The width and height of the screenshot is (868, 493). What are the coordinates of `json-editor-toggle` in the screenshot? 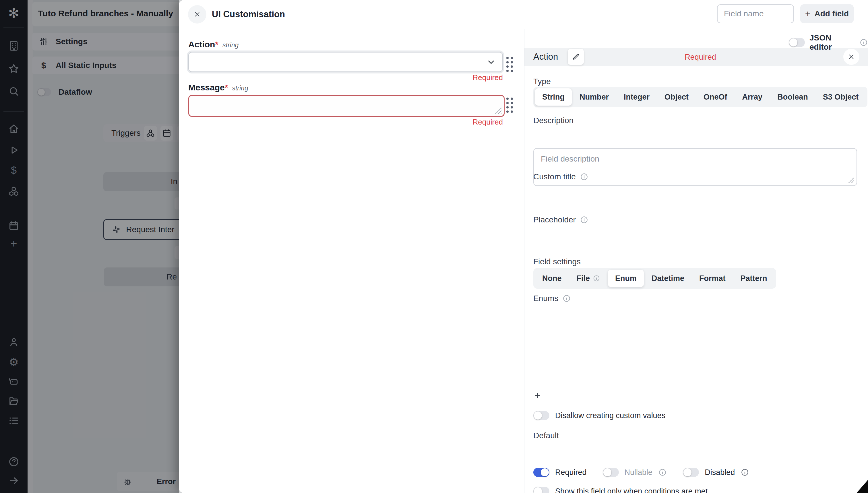 It's located at (797, 43).